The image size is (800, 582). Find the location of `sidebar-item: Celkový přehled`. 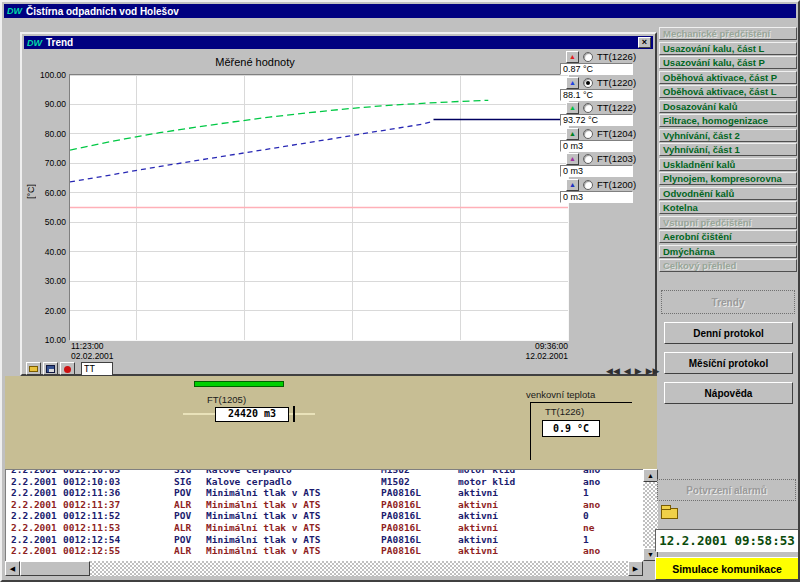

sidebar-item: Celkový přehled is located at coordinates (728, 266).